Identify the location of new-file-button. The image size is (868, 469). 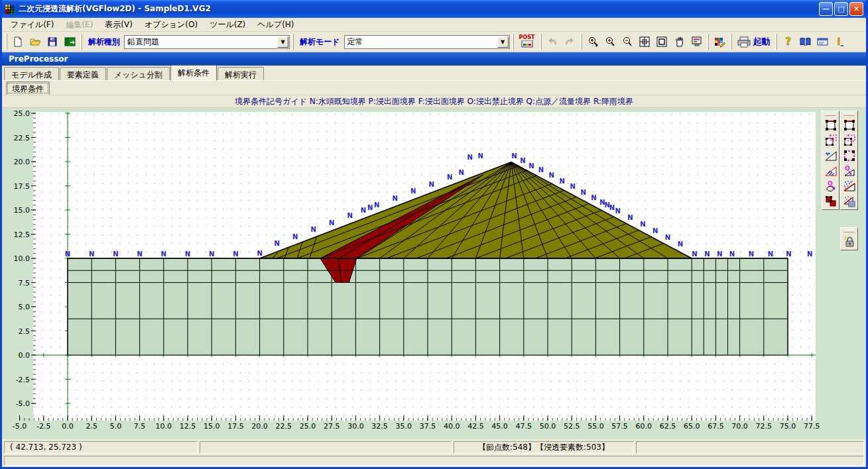
(18, 42).